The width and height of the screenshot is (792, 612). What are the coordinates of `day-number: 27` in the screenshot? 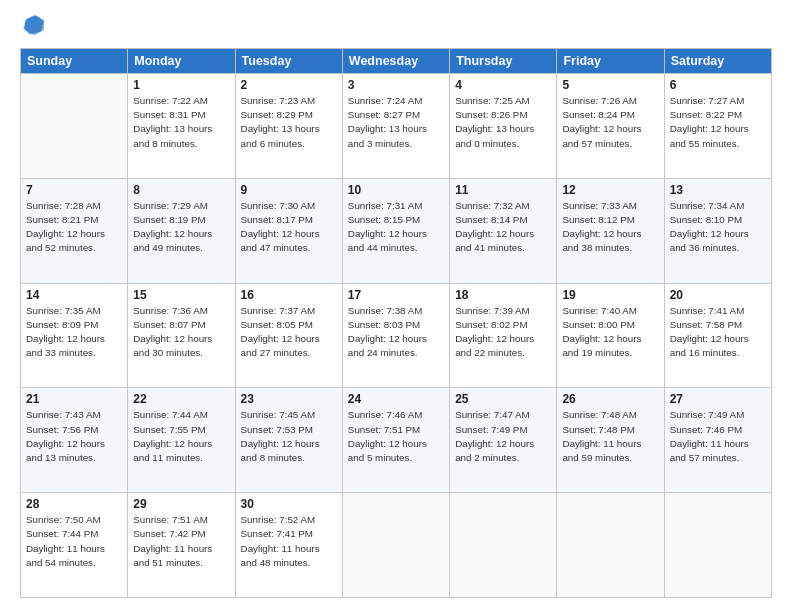 It's located at (718, 399).